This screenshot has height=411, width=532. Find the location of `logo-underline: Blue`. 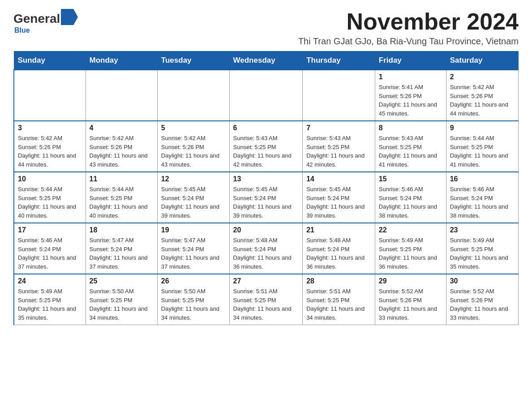

logo-underline: Blue is located at coordinates (22, 30).